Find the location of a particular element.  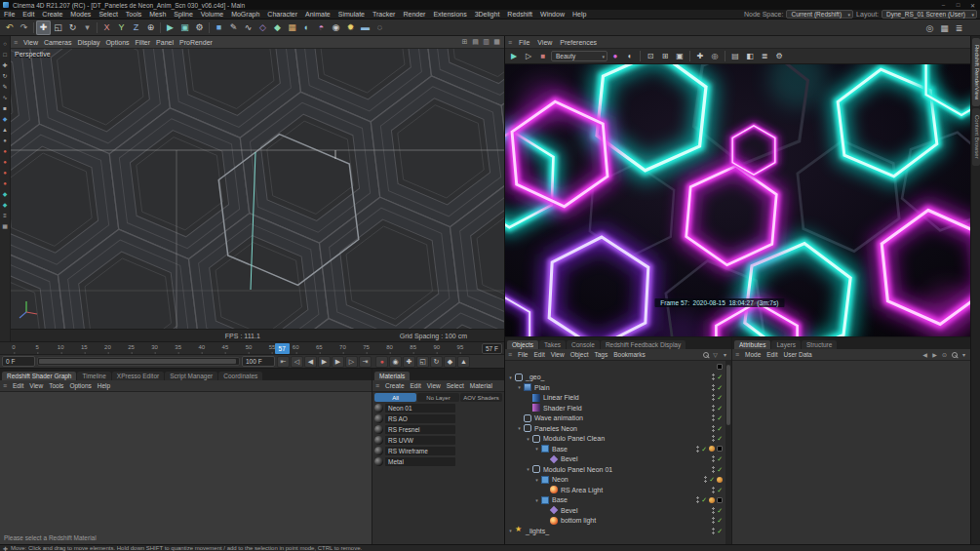

panel-tab: XPresso Editor is located at coordinates (138, 376).